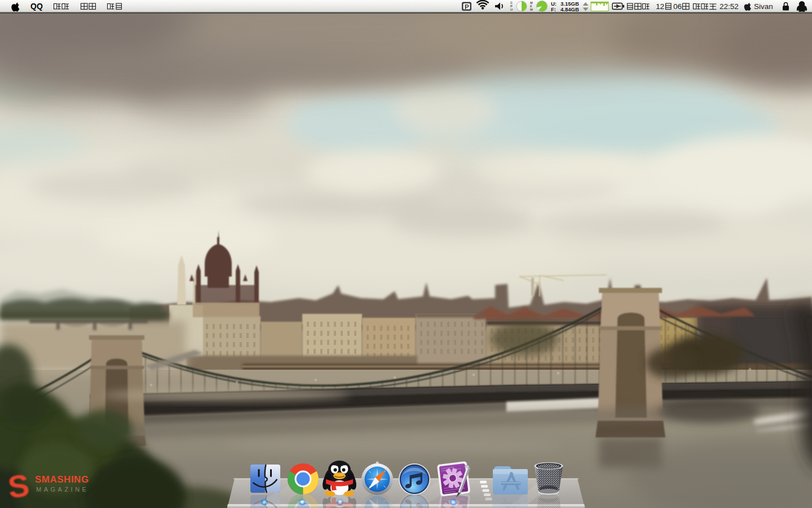 This screenshot has height=508, width=812. Describe the element at coordinates (19, 485) in the screenshot. I see `svg-text: S` at that location.